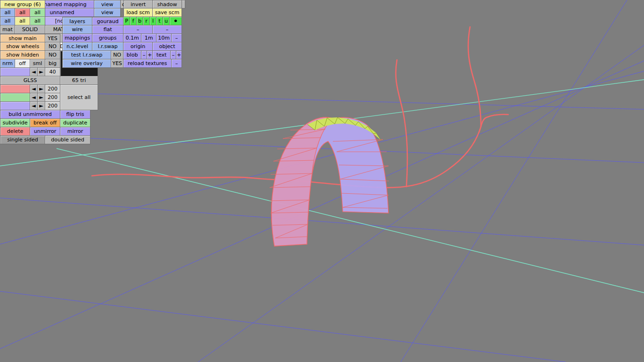  Describe the element at coordinates (162, 55) in the screenshot. I see `text-button: text` at that location.